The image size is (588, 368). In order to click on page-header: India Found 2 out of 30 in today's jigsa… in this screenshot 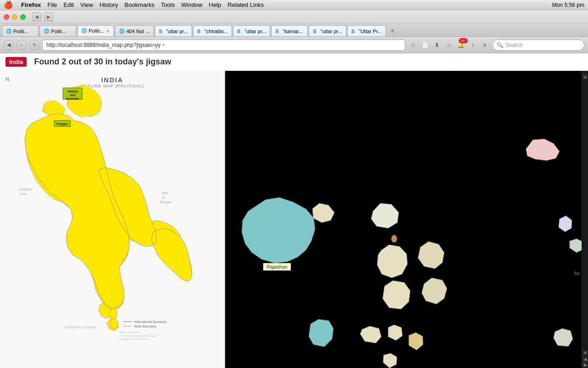, I will do `click(294, 62)`.